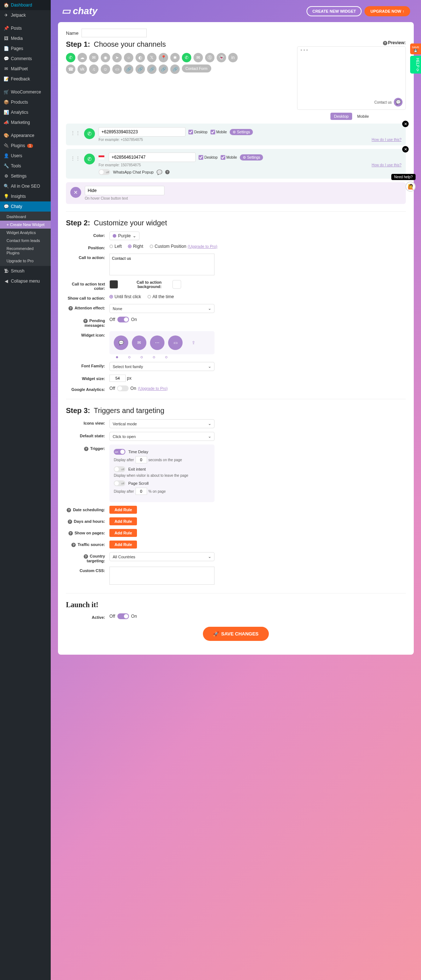  Describe the element at coordinates (25, 233) in the screenshot. I see `sidebar-sub-widget-analytics: Widget Analytics` at that location.